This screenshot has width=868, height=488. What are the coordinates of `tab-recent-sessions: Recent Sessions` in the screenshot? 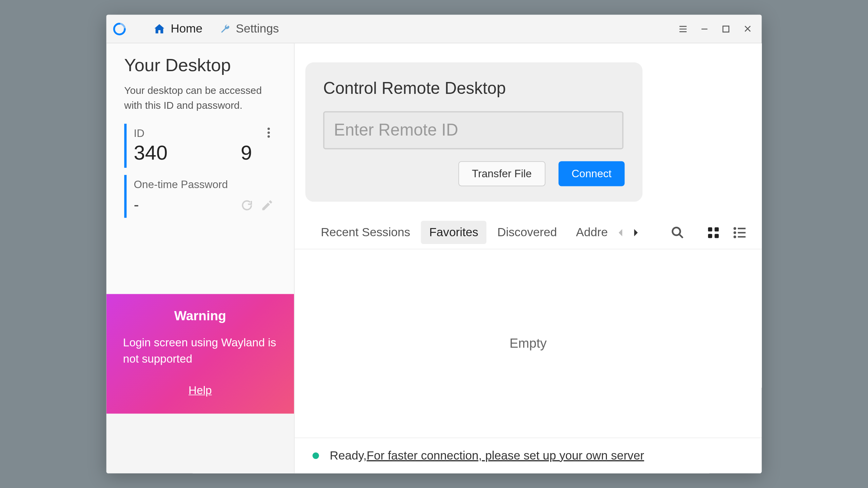 It's located at (366, 232).